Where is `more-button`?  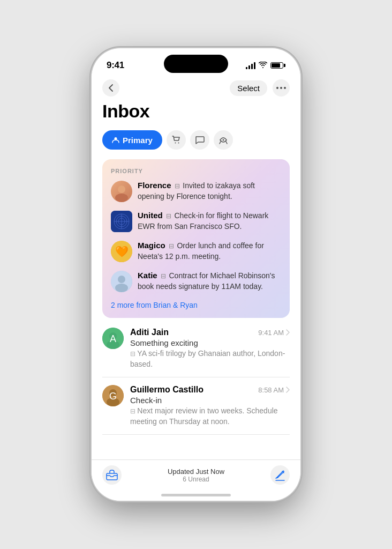 more-button is located at coordinates (281, 88).